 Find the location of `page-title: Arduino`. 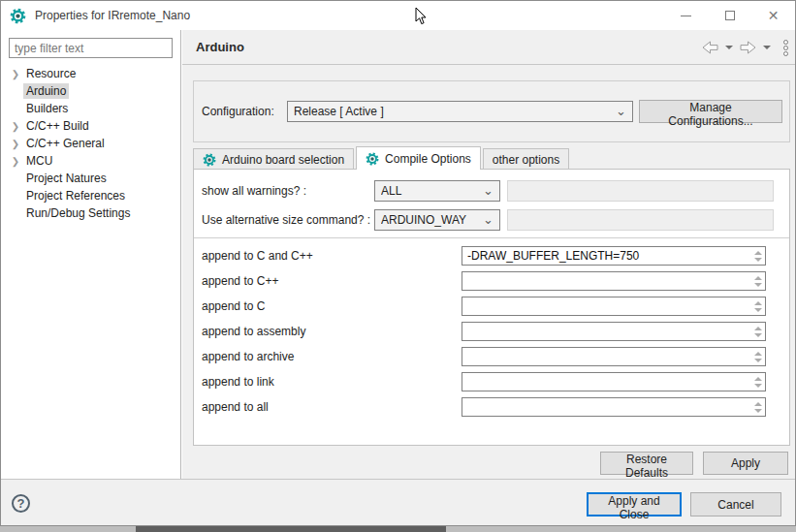

page-title: Arduino is located at coordinates (220, 47).